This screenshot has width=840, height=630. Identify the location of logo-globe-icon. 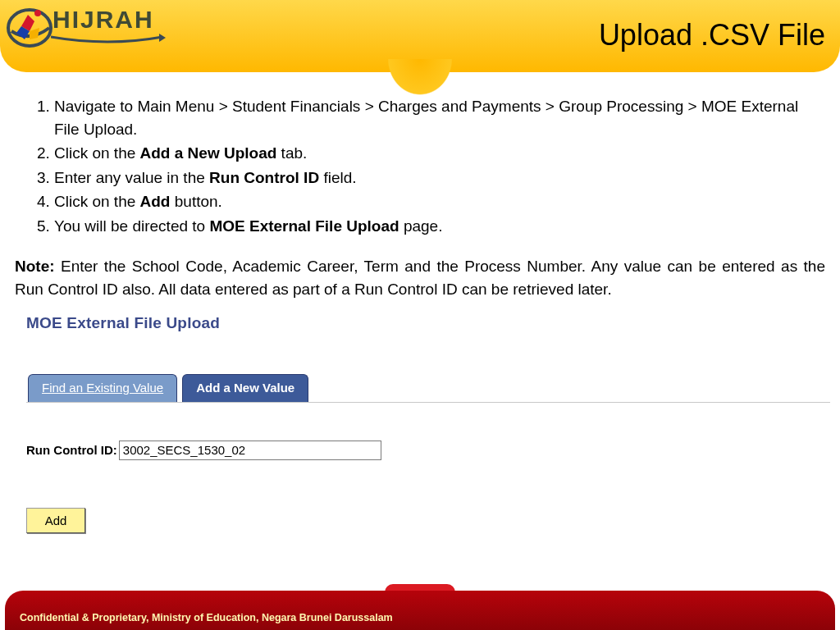
(30, 27).